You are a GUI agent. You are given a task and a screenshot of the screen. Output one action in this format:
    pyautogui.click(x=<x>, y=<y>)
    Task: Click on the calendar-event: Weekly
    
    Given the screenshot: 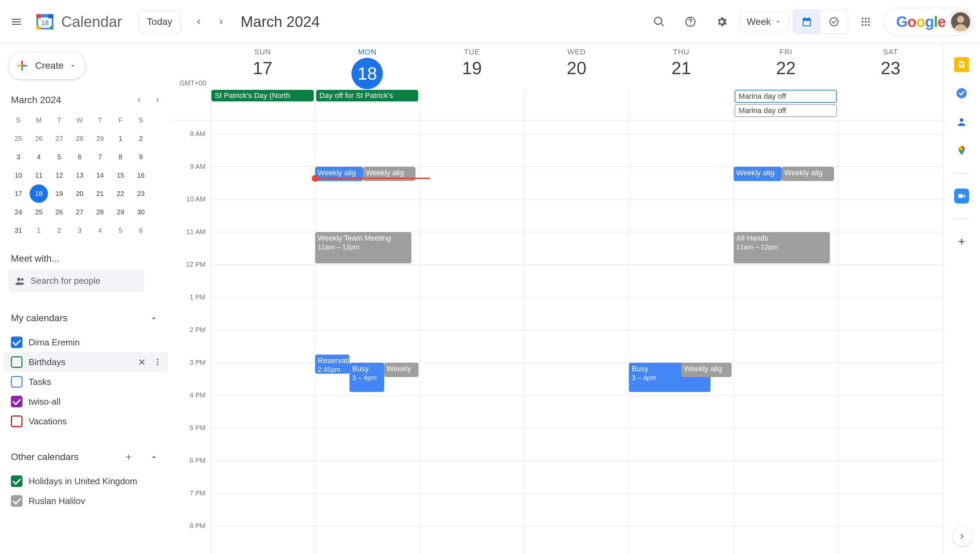 What is the action you would take?
    pyautogui.click(x=402, y=370)
    